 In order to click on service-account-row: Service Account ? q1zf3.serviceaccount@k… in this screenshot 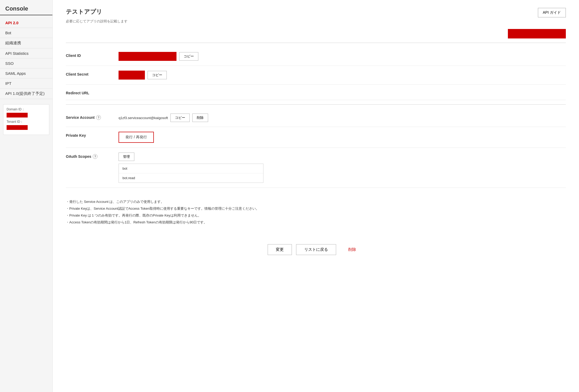, I will do `click(316, 118)`.